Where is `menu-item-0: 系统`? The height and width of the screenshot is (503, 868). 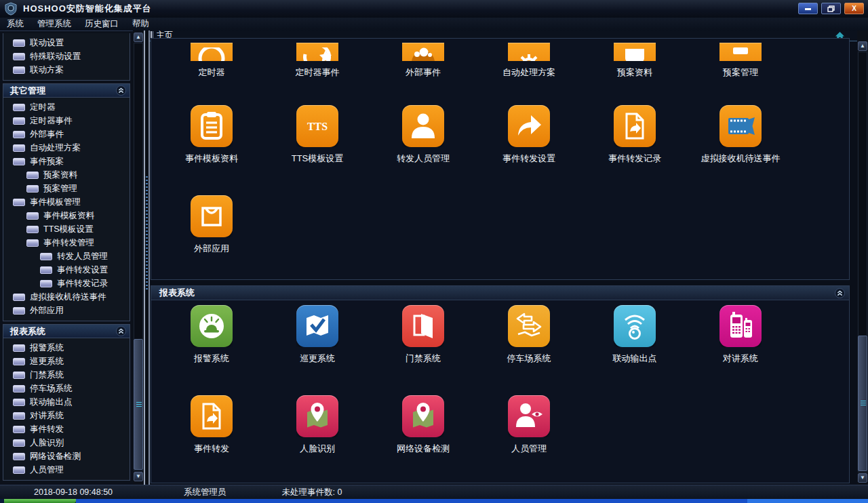 menu-item-0: 系统 is located at coordinates (15, 24).